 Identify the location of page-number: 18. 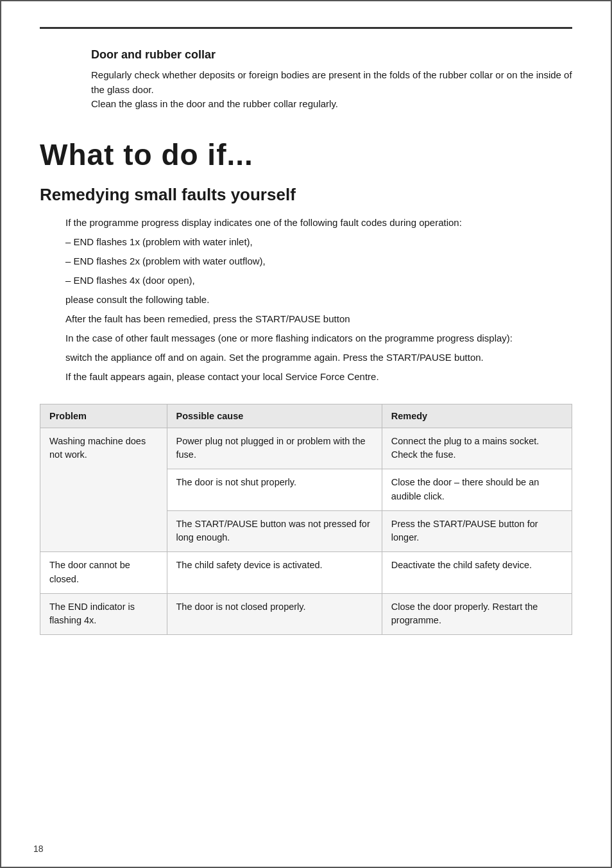
(38, 849).